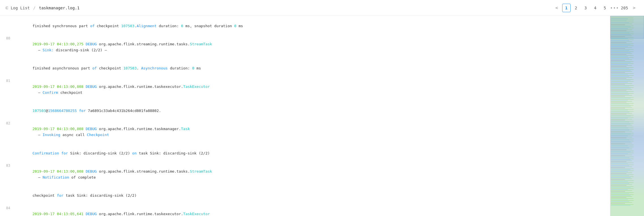 The image size is (644, 216). Describe the element at coordinates (312, 26) in the screenshot. I see `log-text-header: finished synchronous part of checkpoint …` at that location.